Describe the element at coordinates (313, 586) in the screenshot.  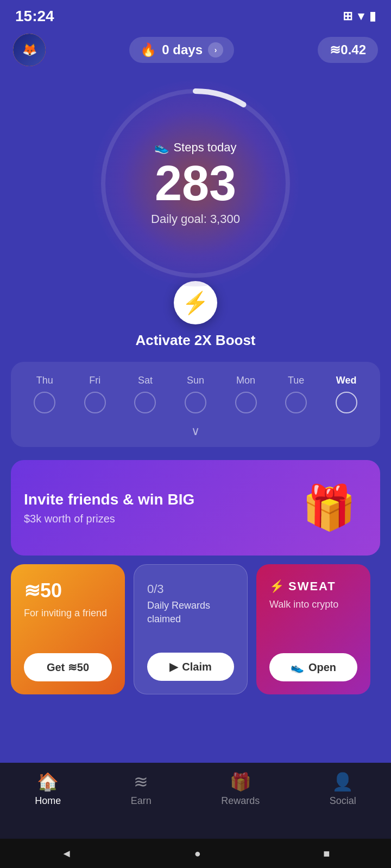
I see `sweat-logo: ⚡ SWEAT` at that location.